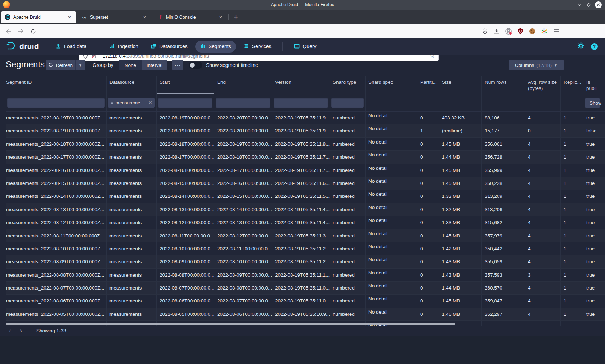 This screenshot has width=605, height=364. I want to click on forward-icon, so click(21, 31).